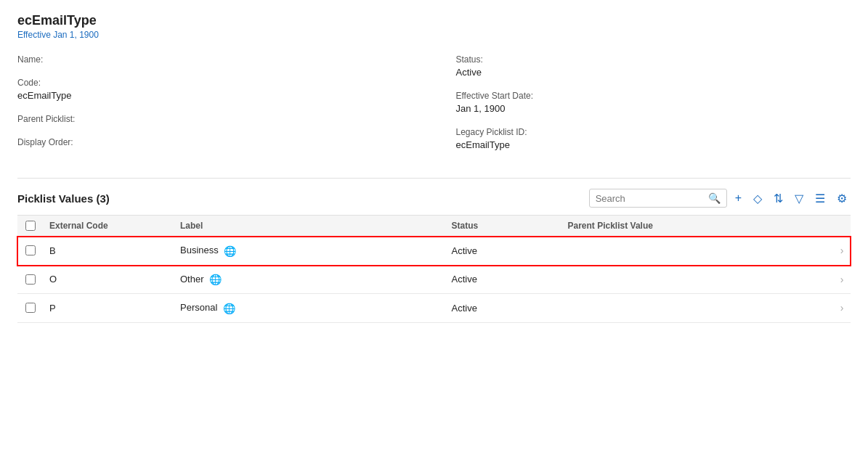 This screenshot has height=450, width=868. Describe the element at coordinates (658, 198) in the screenshot. I see `search-box: 🔍` at that location.